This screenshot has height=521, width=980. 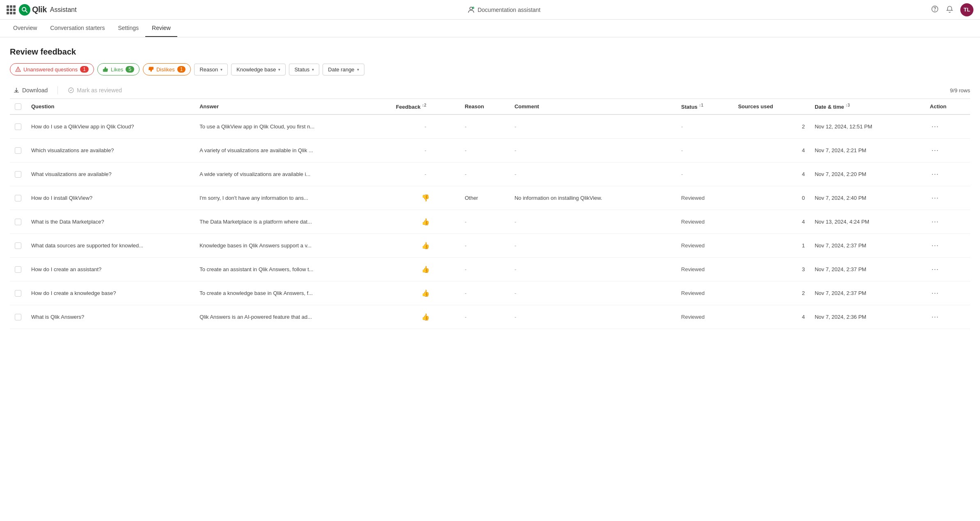 I want to click on mark-reviewed-button: Mark as reviewed, so click(x=95, y=90).